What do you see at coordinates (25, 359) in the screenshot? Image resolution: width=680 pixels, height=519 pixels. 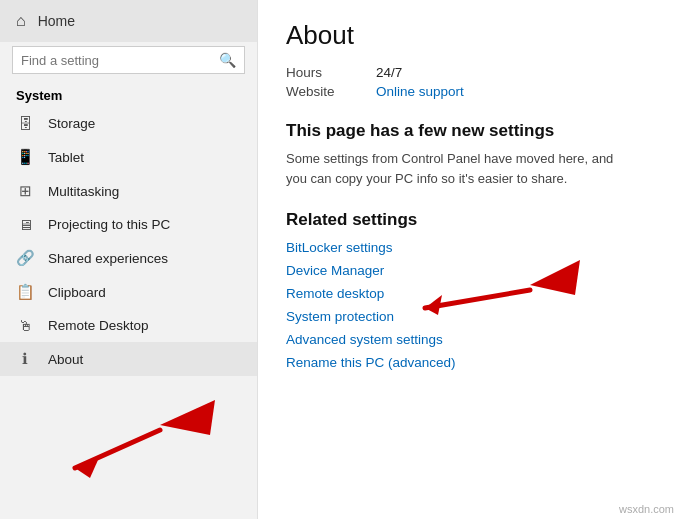 I see `about-icon: ℹ` at bounding box center [25, 359].